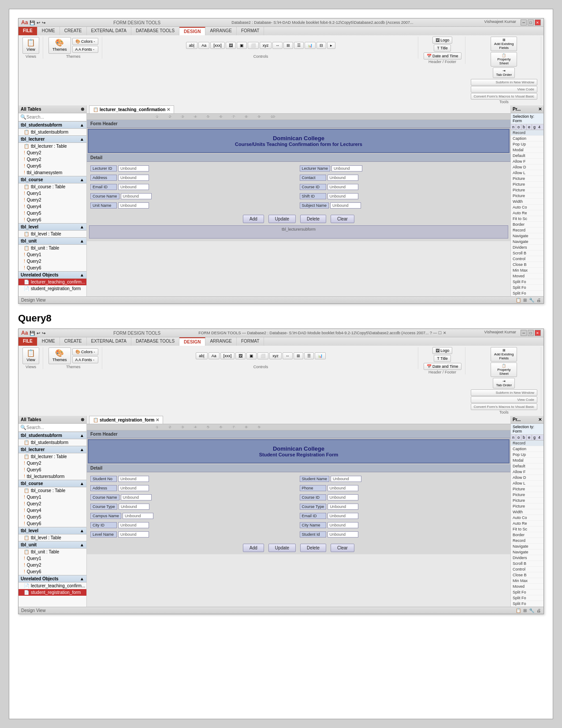 The height and width of the screenshot is (728, 562). Describe the element at coordinates (250, 341) in the screenshot. I see `tab-format-2: FORMAT` at that location.